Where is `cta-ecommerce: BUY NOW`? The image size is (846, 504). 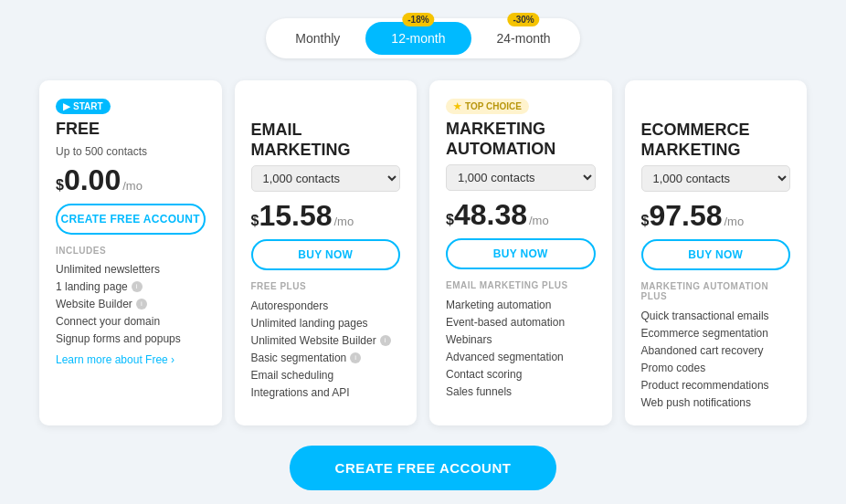
cta-ecommerce: BUY NOW is located at coordinates (716, 255).